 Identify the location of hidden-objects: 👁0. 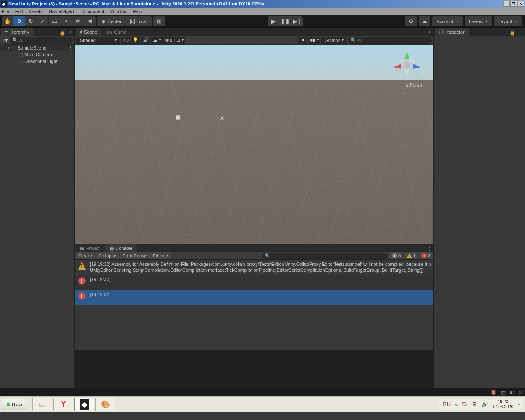
(169, 40).